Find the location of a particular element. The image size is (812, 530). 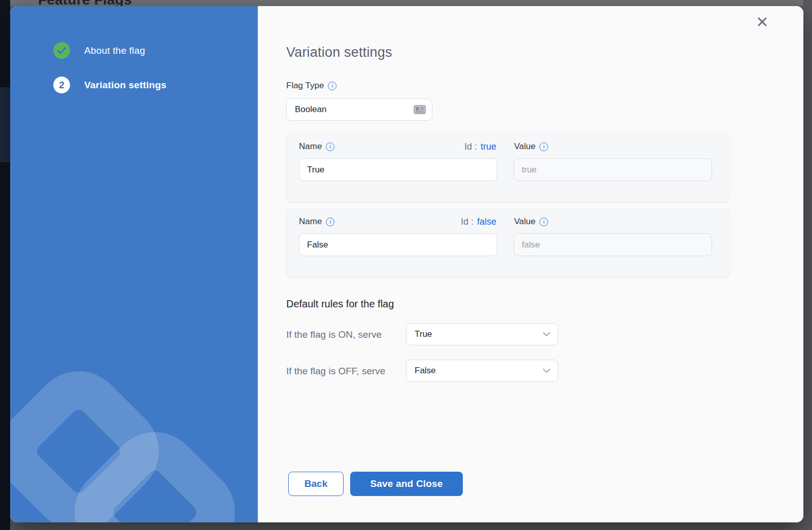

variation-card-true: Name i Id : true Value i is located at coordinates (508, 168).